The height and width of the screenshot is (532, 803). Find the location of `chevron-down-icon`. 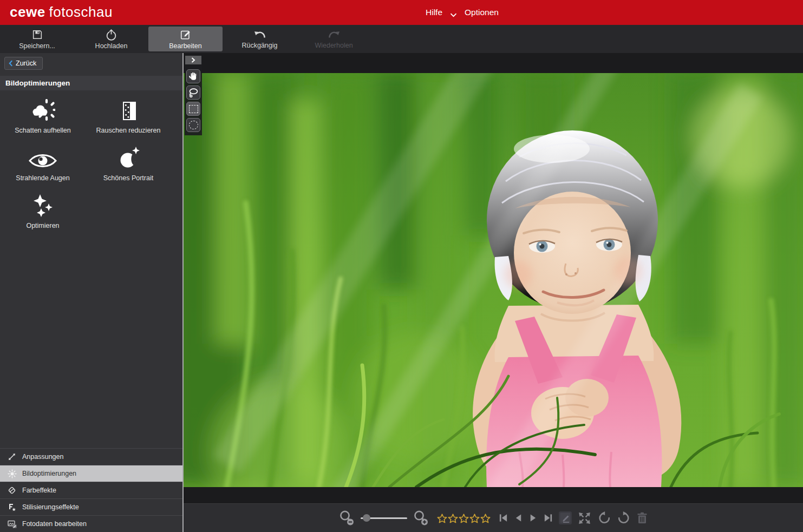

chevron-down-icon is located at coordinates (454, 15).